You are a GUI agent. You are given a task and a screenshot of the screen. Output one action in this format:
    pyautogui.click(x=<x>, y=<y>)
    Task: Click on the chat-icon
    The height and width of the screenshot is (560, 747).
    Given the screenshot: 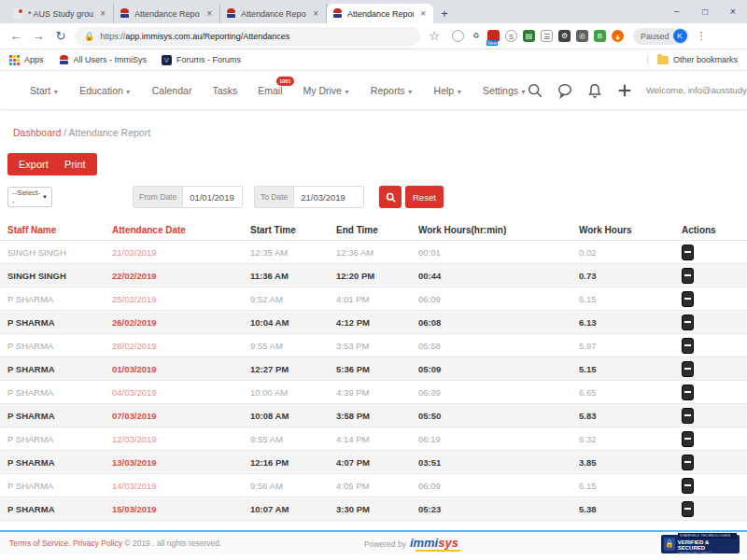 What is the action you would take?
    pyautogui.click(x=565, y=91)
    